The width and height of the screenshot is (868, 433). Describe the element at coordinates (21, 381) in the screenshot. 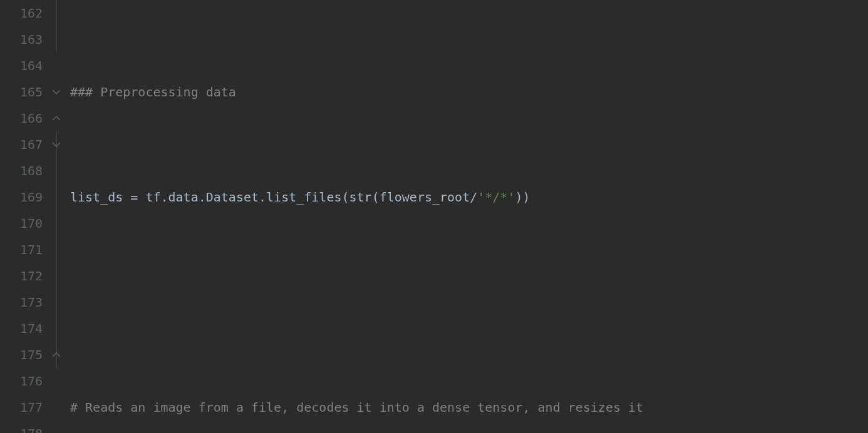

I see `line-number: 176` at that location.